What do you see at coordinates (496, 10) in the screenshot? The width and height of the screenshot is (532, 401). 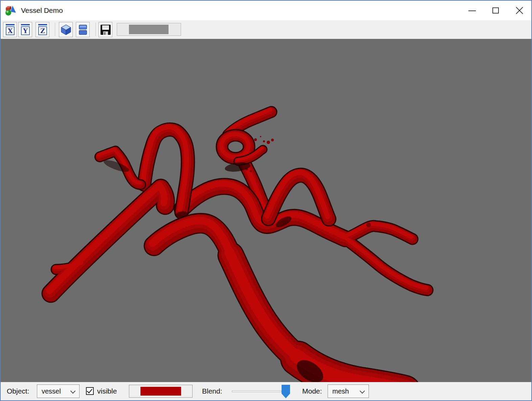 I see `maximize-icon` at bounding box center [496, 10].